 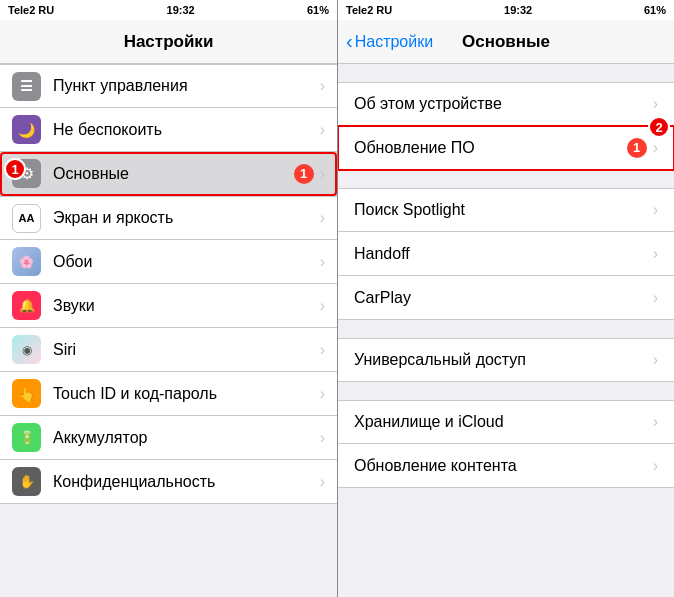 I want to click on right-nav-back: ‹ Настройки, so click(x=390, y=42).